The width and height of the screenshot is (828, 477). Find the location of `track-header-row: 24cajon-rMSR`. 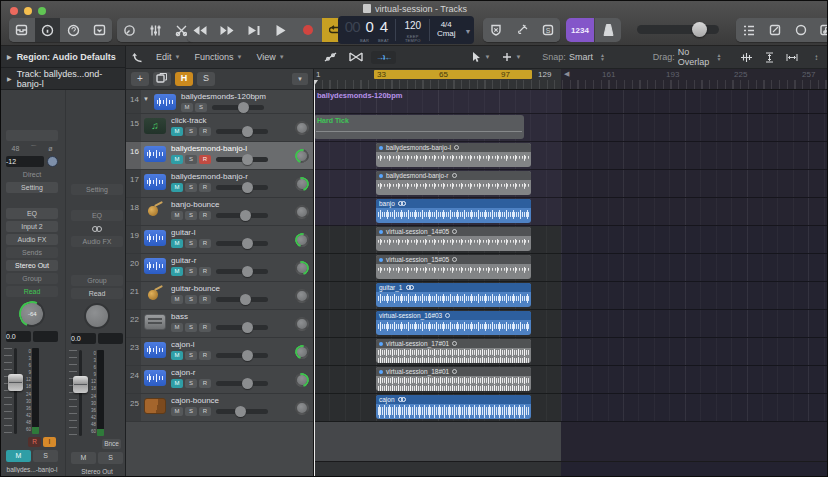

track-header-row: 24cajon-rMSR is located at coordinates (220, 380).